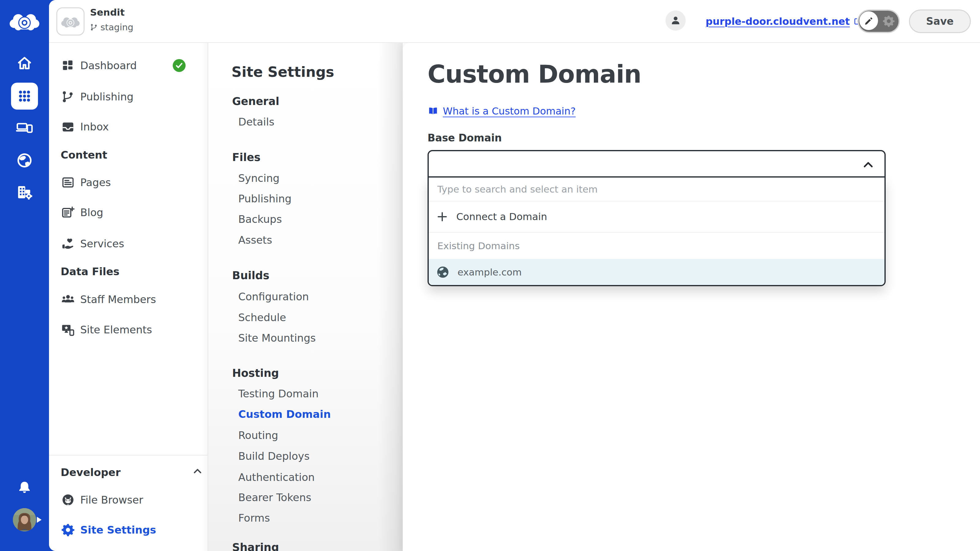 This screenshot has width=980, height=551. I want to click on blog-post-icon, so click(68, 212).